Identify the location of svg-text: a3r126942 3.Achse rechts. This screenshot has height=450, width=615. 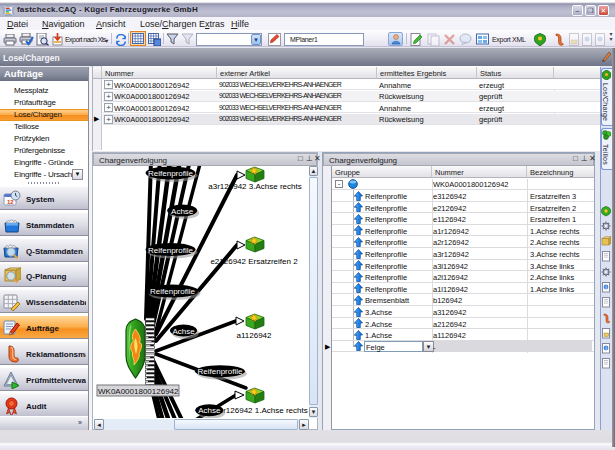
(254, 186).